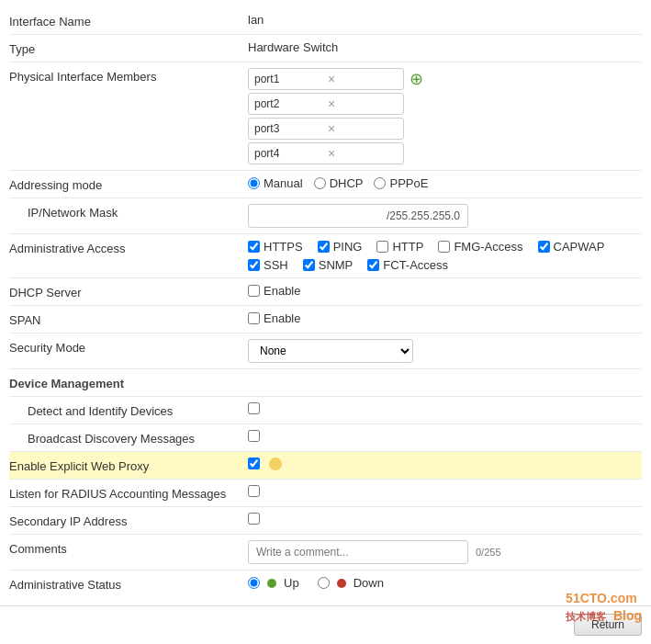 The image size is (651, 644). What do you see at coordinates (444, 290) in the screenshot?
I see `dhcp-server-value: Enable` at bounding box center [444, 290].